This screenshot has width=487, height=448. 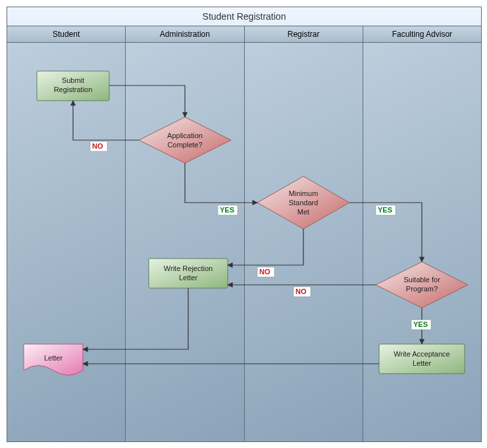 What do you see at coordinates (244, 17) in the screenshot?
I see `diagram-title: Student Registration` at bounding box center [244, 17].